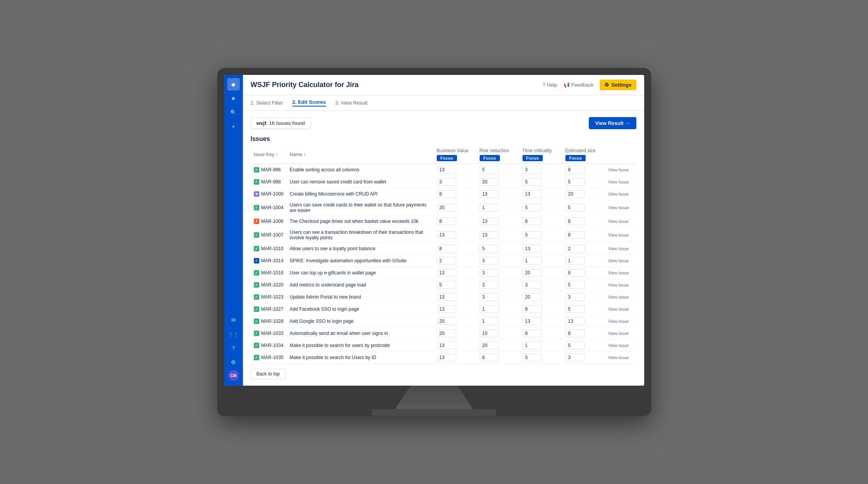  What do you see at coordinates (234, 98) in the screenshot?
I see `sidebar-icon-star: ★` at bounding box center [234, 98].